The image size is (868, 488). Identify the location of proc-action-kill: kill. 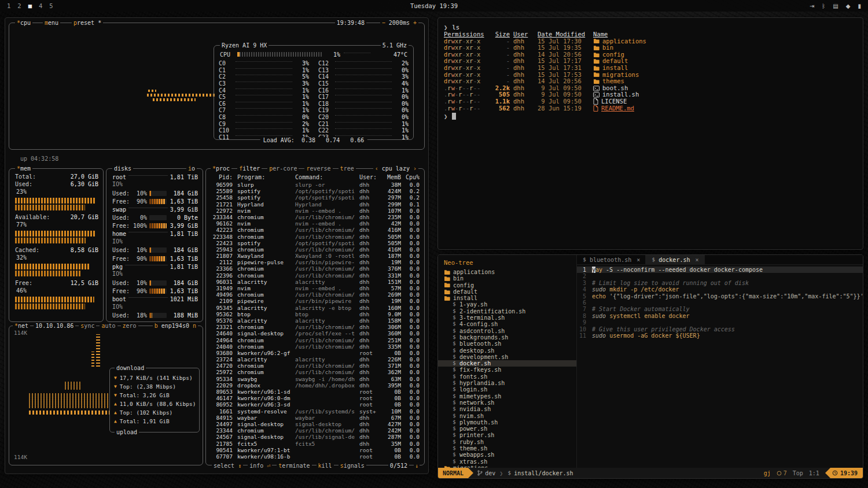
(325, 466).